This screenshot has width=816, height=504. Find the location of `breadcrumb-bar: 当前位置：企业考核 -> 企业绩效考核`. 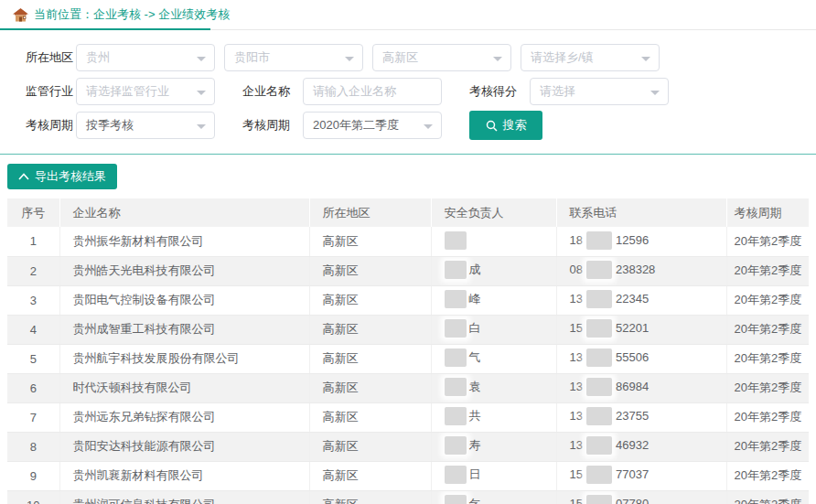

breadcrumb-bar: 当前位置：企业考核 -> 企业绩效考核 is located at coordinates (408, 15).